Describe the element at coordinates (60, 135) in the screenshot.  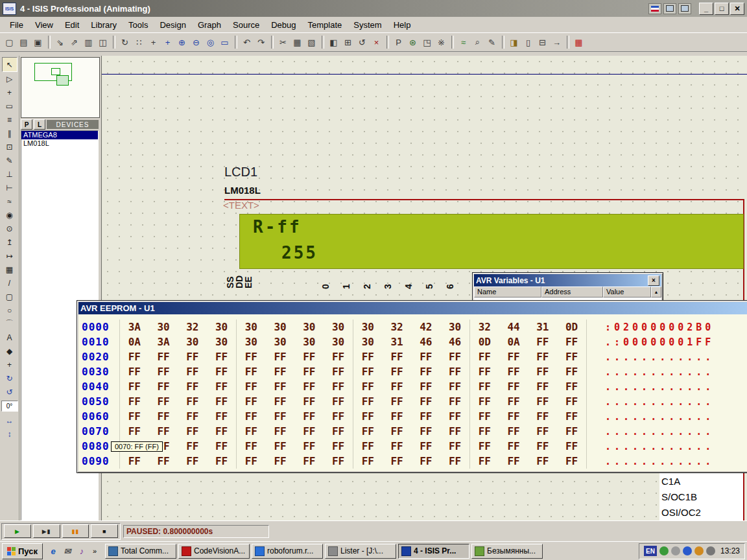
I see `device-item-atmega8: ATMEGA8` at that location.